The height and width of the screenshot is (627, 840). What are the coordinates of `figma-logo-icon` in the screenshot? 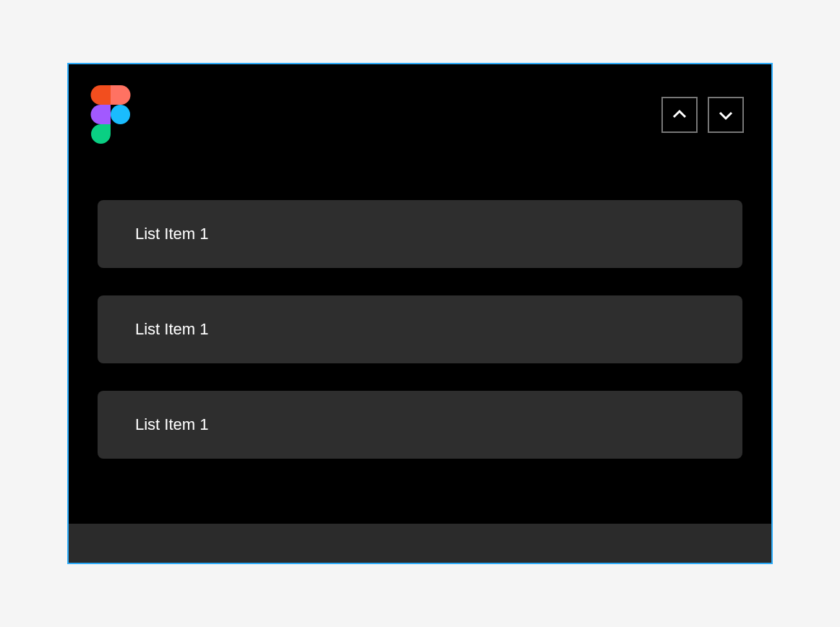 It's located at (111, 115).